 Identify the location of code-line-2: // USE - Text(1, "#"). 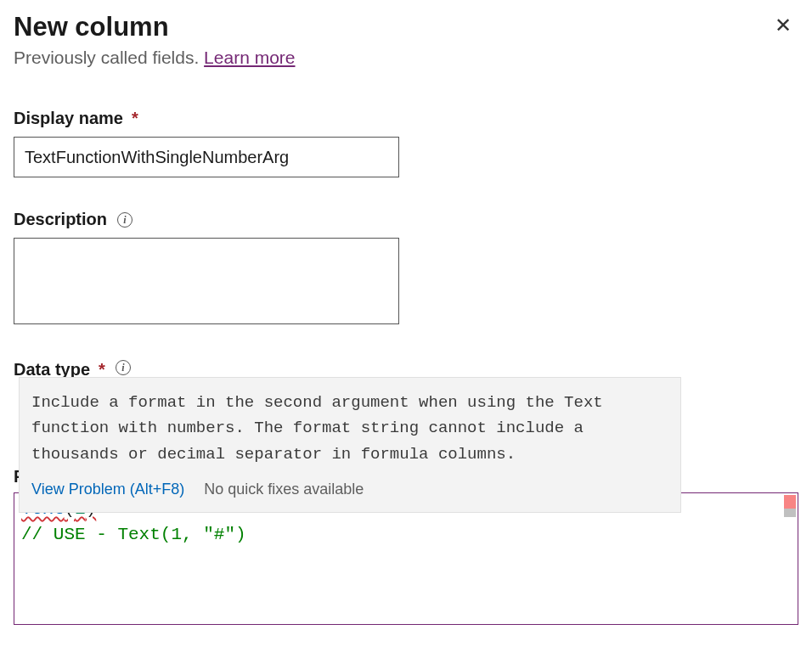
(406, 535).